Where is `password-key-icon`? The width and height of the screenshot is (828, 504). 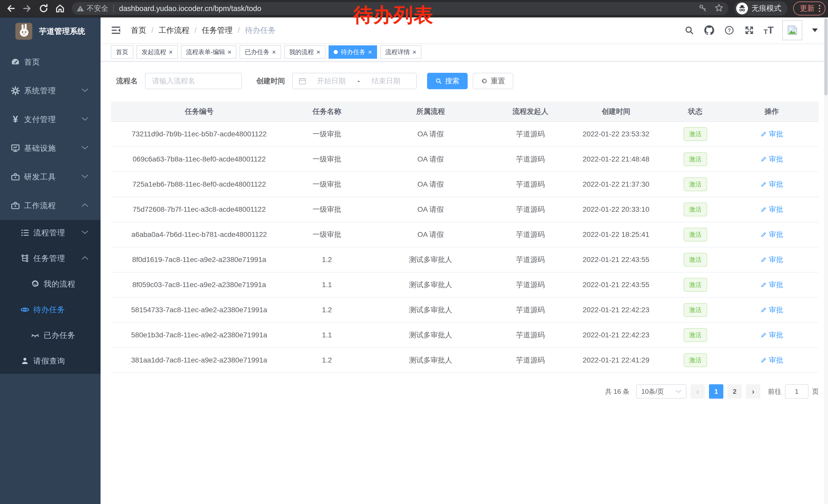 password-key-icon is located at coordinates (703, 8).